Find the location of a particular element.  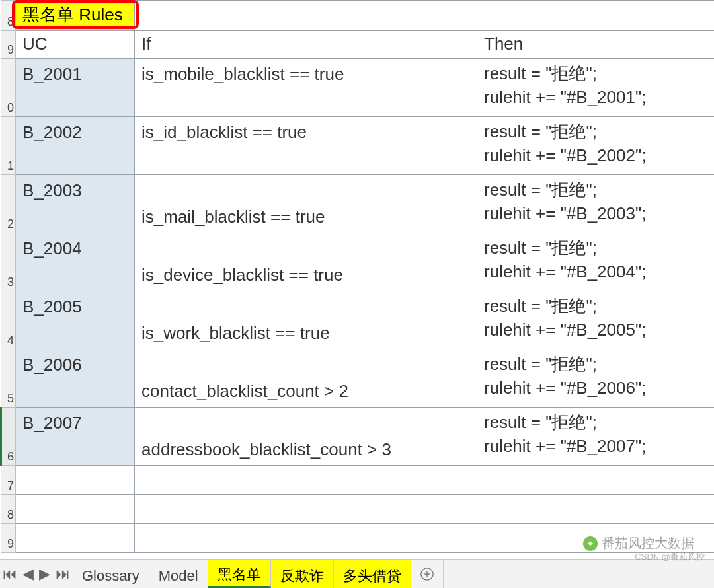

sheet-tab-bar: ⏮ ◀ ▶ ⏭ GlossaryModel黑名单反欺诈多头借贷 is located at coordinates (357, 573).